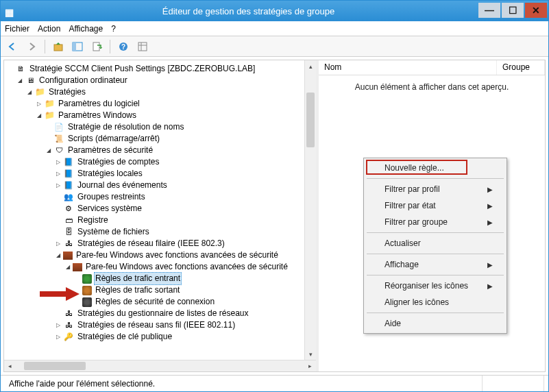 The width and height of the screenshot is (549, 392). What do you see at coordinates (69, 244) in the screenshot?
I see `wired-network-icon` at bounding box center [69, 244].